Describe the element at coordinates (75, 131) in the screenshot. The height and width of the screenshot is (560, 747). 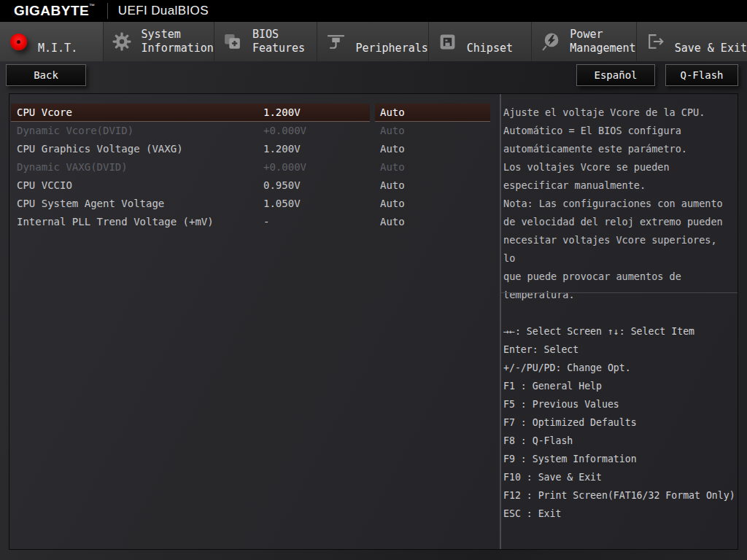
I see `setting-label: Dynamic Vcore(DVID)` at that location.